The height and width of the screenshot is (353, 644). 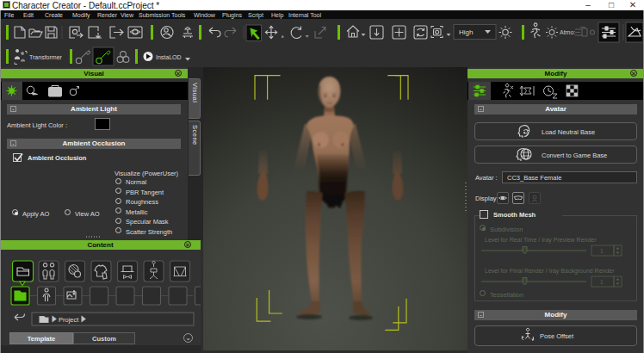 What do you see at coordinates (46, 57) in the screenshot?
I see `svg-text: Transformer` at bounding box center [46, 57].